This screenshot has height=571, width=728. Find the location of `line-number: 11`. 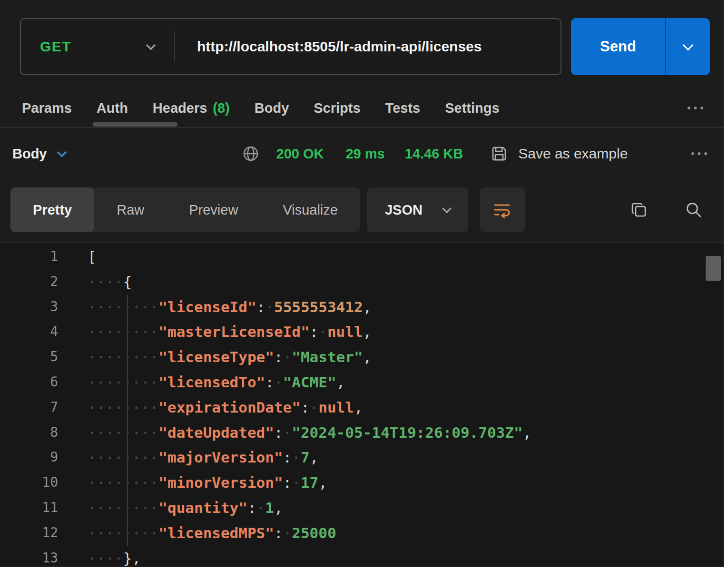

line-number: 11 is located at coordinates (29, 508).